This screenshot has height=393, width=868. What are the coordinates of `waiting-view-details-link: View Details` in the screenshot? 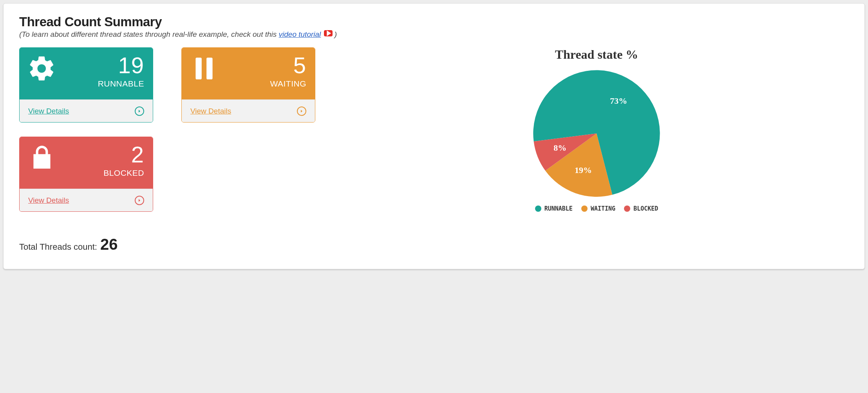 It's located at (211, 111).